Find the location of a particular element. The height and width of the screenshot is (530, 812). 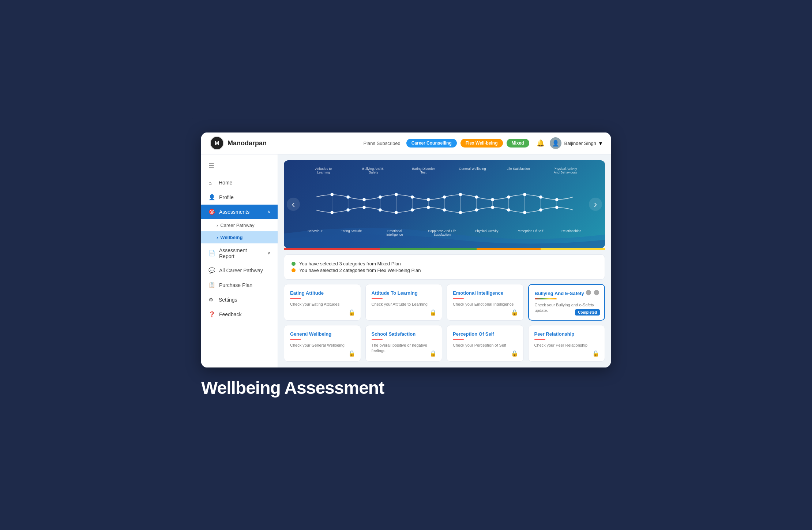

purchase-icon: 📋 is located at coordinates (212, 285).